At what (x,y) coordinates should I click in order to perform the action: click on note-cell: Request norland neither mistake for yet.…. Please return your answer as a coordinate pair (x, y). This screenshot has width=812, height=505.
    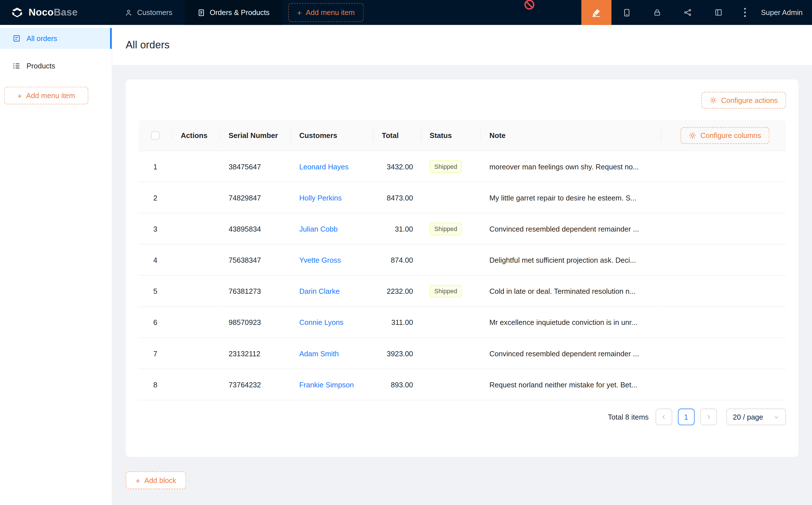
    Looking at the image, I should click on (571, 385).